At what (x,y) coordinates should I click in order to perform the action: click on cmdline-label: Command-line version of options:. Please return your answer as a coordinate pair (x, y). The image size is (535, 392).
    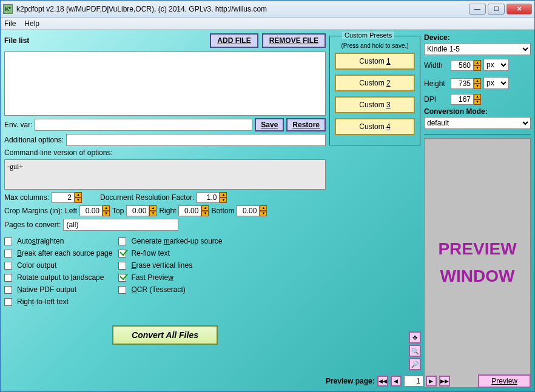
    Looking at the image, I should click on (165, 153).